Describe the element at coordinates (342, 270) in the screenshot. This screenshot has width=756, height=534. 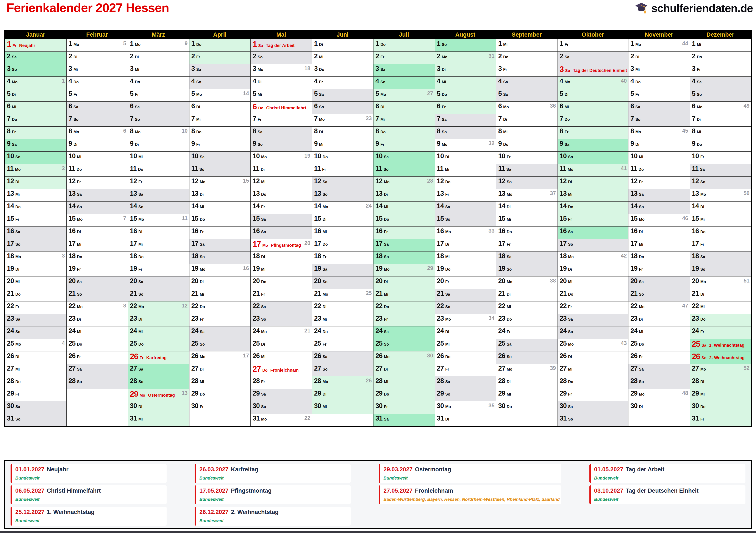
I see `day-cell: 19Sa` at that location.